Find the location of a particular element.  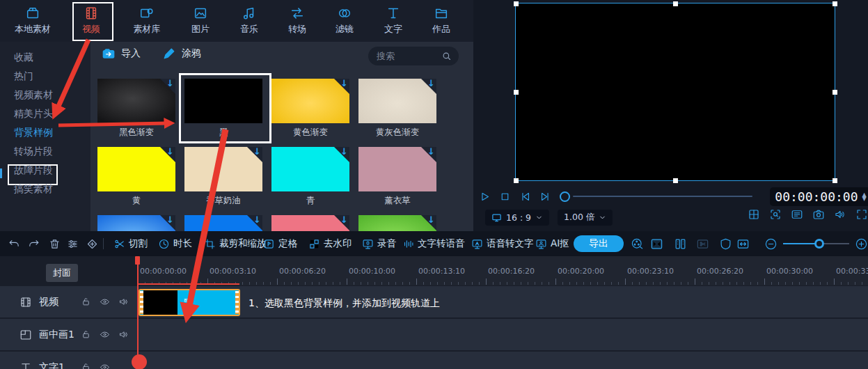

topbar-item-作品: 作品 is located at coordinates (441, 21).